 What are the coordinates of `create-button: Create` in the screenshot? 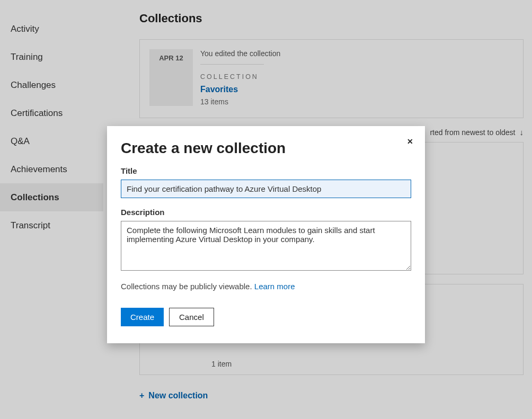 It's located at (142, 317).